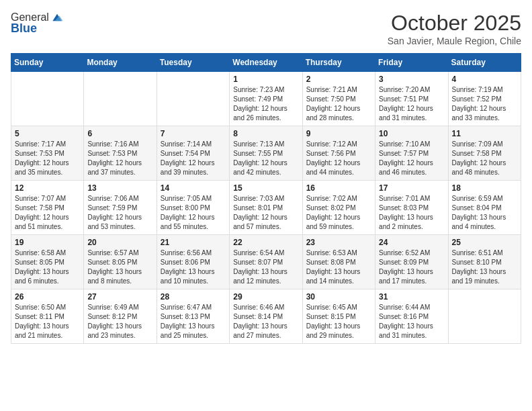 The width and height of the screenshot is (532, 411). I want to click on calendar-cell: 27Sunrise: 6:49 AM Sunset: 8:12 PM Dayli…, so click(120, 317).